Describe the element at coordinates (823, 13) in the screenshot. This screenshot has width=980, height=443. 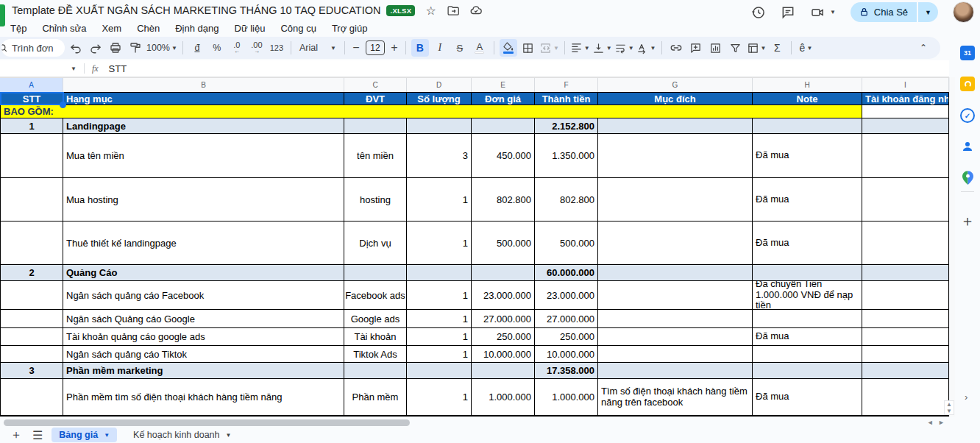
I see `meet-video-icon: ▼` at that location.